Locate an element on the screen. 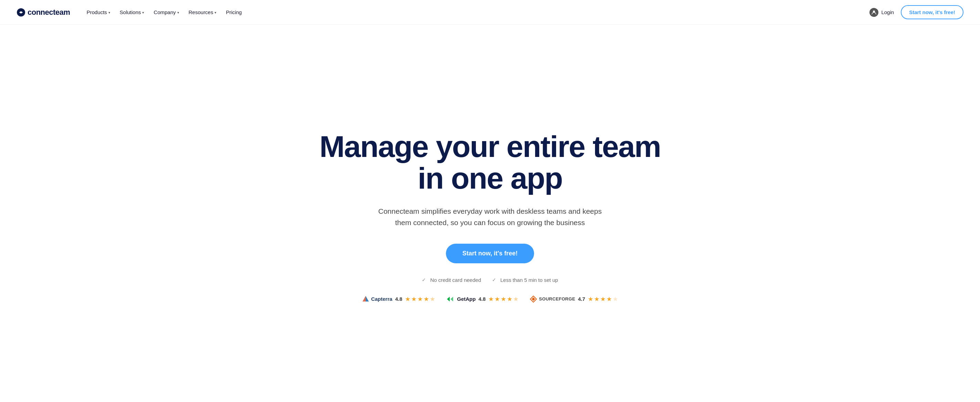 This screenshot has height=402, width=980. rating-getapp: GetApp 4.8 ★ ★ ★ ★ ★ is located at coordinates (482, 299).